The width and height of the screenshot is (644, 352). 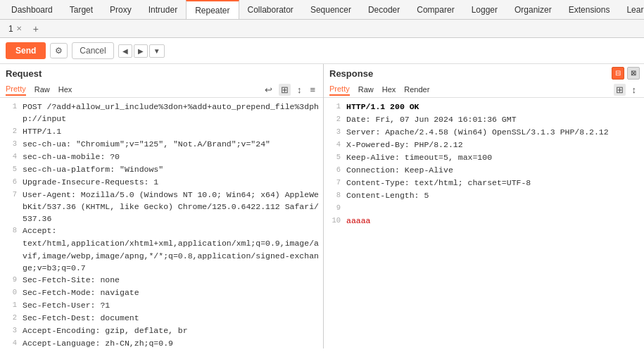 I want to click on response-line: 8Content-Length: 5, so click(x=484, y=196).